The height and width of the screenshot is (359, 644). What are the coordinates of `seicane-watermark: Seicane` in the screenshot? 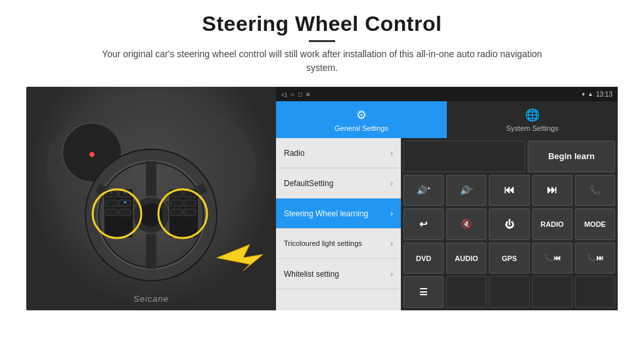 It's located at (151, 299).